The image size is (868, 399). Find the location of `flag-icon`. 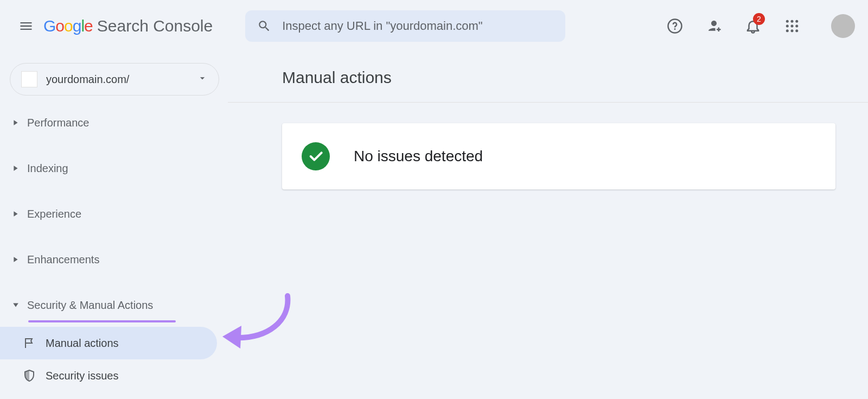

flag-icon is located at coordinates (29, 343).